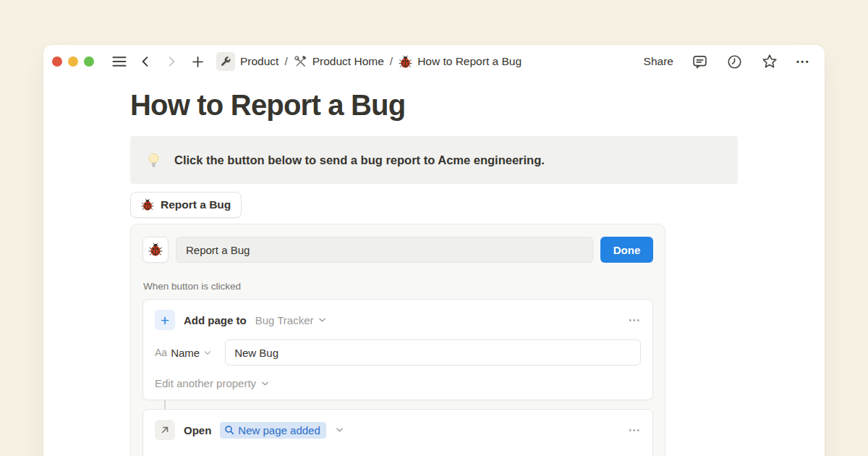 The height and width of the screenshot is (456, 868). What do you see at coordinates (158, 62) in the screenshot?
I see `nav-controls` at bounding box center [158, 62].